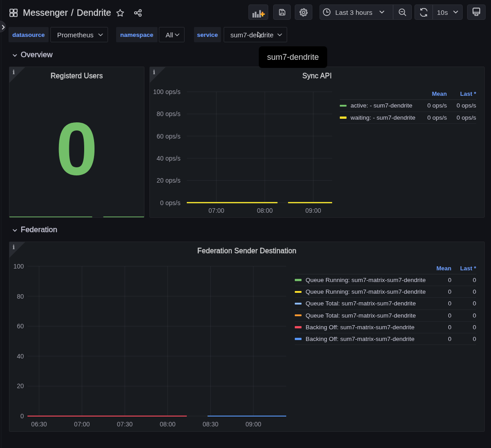 The image size is (491, 448). What do you see at coordinates (303, 13) in the screenshot?
I see `gear-icon` at bounding box center [303, 13].